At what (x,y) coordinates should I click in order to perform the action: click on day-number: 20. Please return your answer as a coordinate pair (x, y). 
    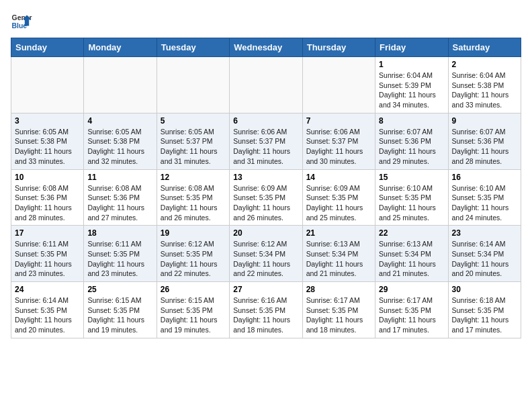
    Looking at the image, I should click on (266, 233).